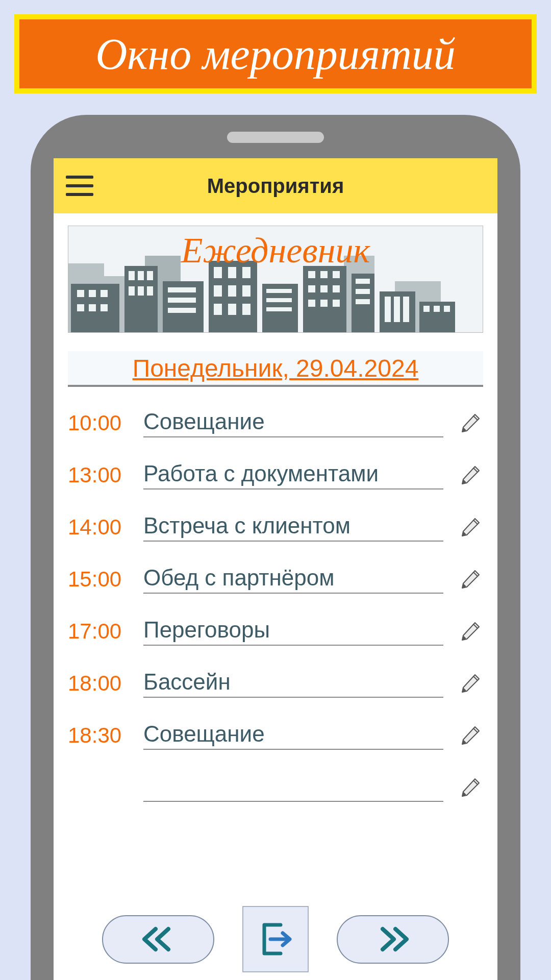 The height and width of the screenshot is (980, 551). Describe the element at coordinates (98, 527) in the screenshot. I see `event-time: 14:00` at that location.